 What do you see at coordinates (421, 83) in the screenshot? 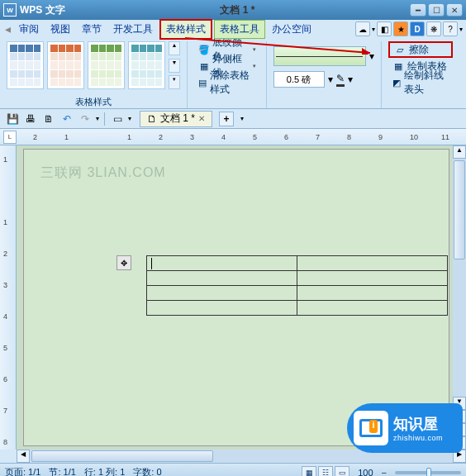
I see `draw-diagonal-button: ◩ 绘制斜线表头` at bounding box center [421, 83].